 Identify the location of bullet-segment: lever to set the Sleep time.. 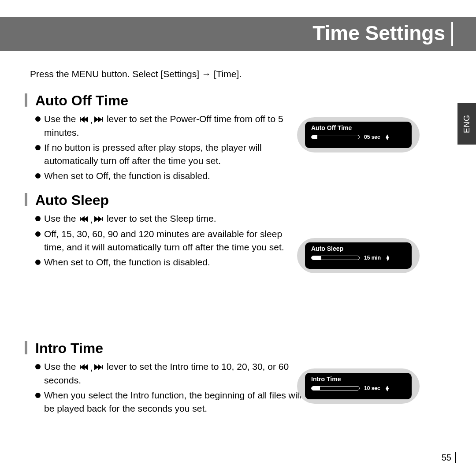
(161, 219).